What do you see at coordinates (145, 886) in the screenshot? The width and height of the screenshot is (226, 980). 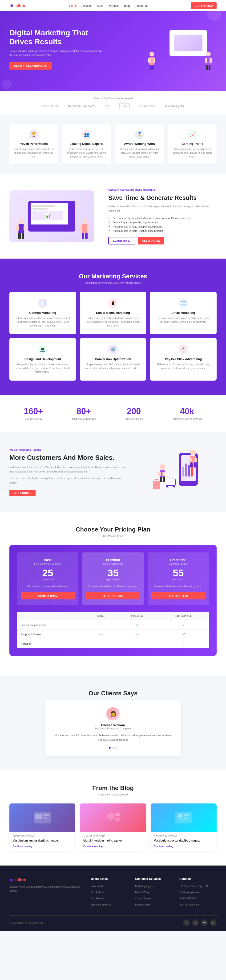 I see `customer-link-0: Marketing Agency` at bounding box center [145, 886].